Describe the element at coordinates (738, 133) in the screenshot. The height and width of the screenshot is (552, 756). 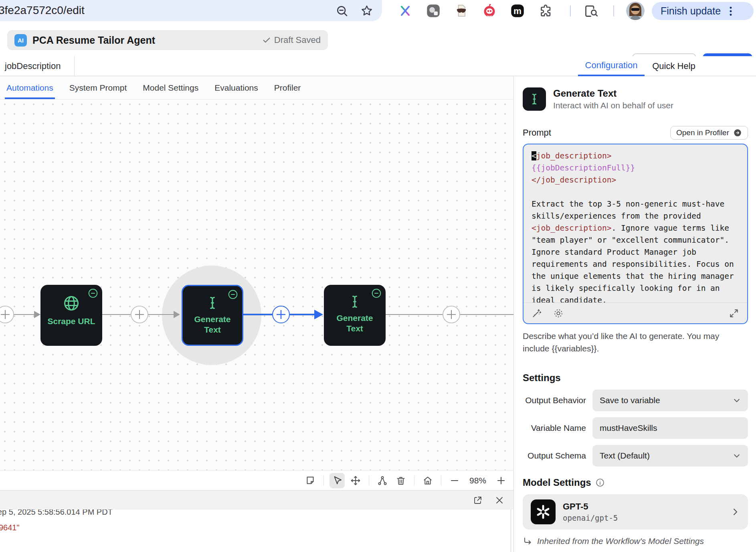
I see `arrow-right-circle-icon` at that location.